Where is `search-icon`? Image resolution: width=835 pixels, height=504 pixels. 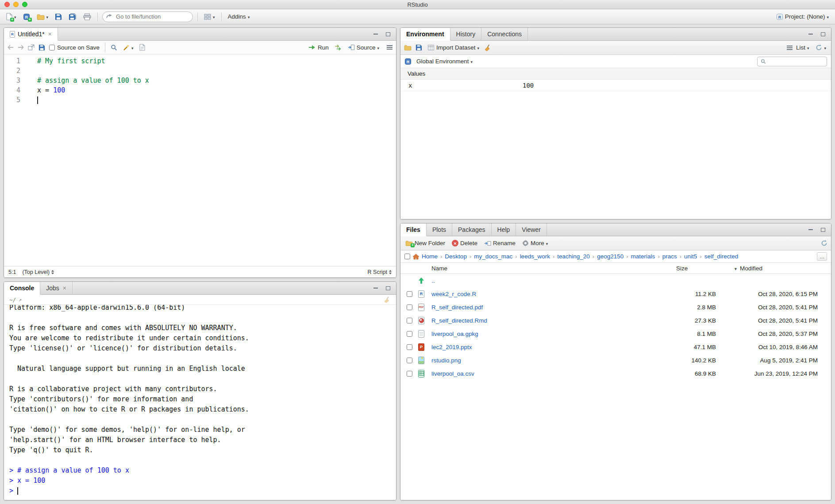
search-icon is located at coordinates (114, 48).